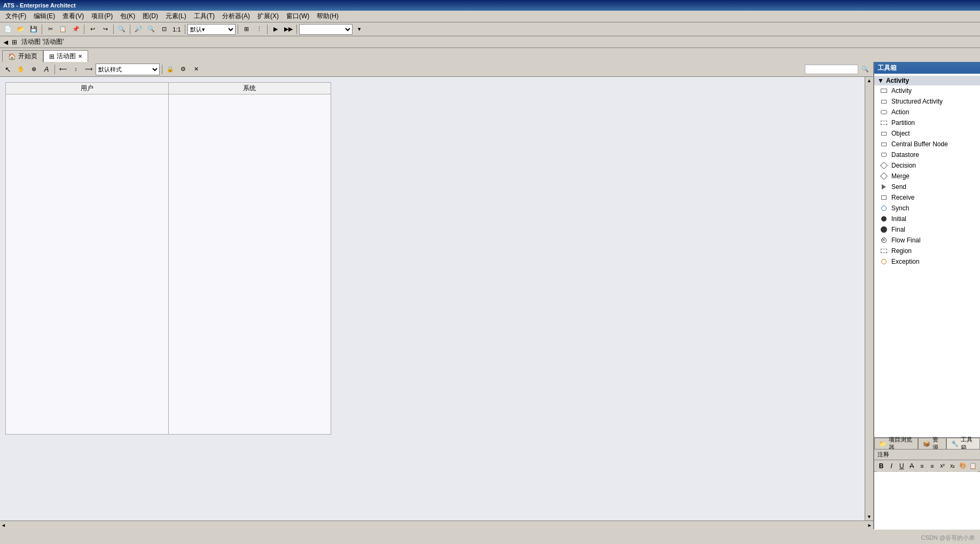  I want to click on horizontal-scrollbar: ◄ ►, so click(437, 525).